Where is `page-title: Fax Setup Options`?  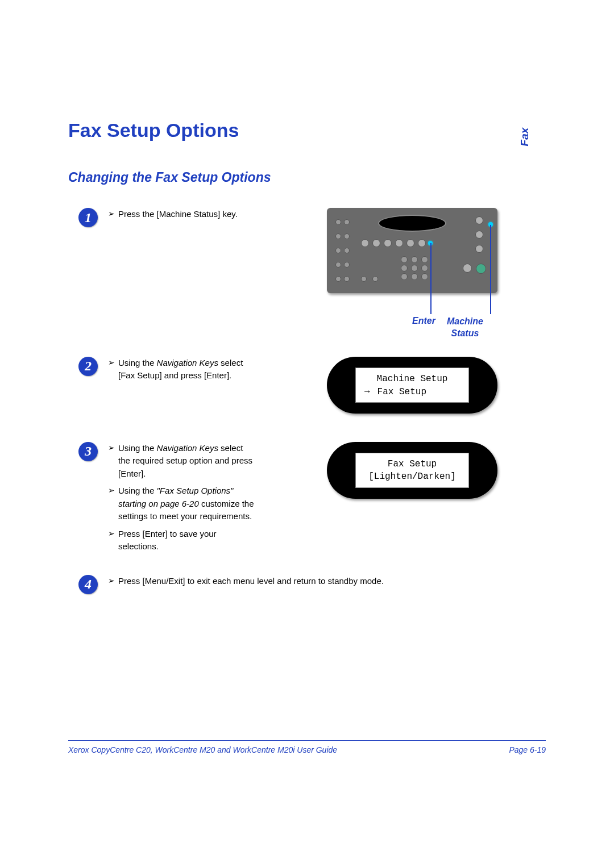
page-title: Fax Setup Options is located at coordinates (307, 131).